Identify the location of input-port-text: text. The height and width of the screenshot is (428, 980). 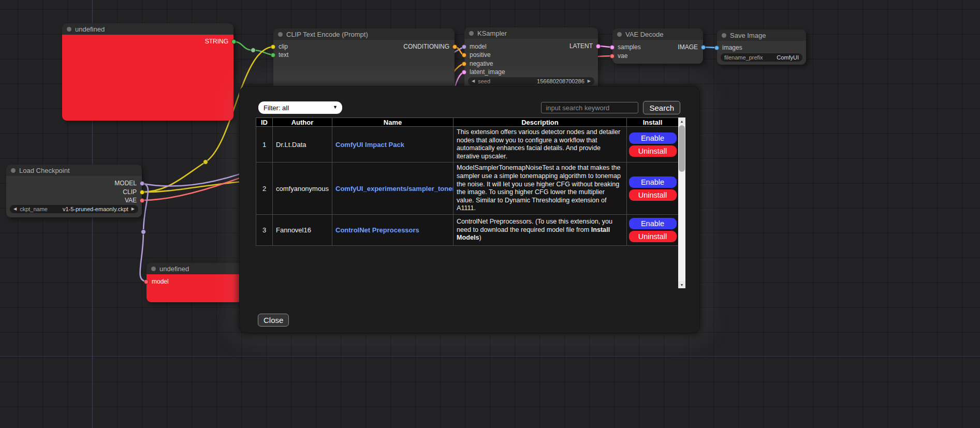
(280, 55).